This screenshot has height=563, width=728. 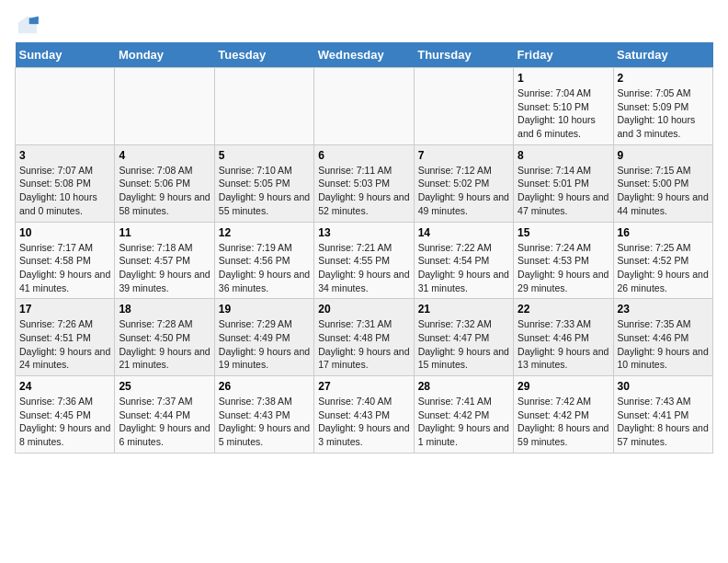 I want to click on calendar-cell-w4d4: 20Sunrise: 7:31 AM Sunset: 4:48 PM Dayli…, so click(x=364, y=338).